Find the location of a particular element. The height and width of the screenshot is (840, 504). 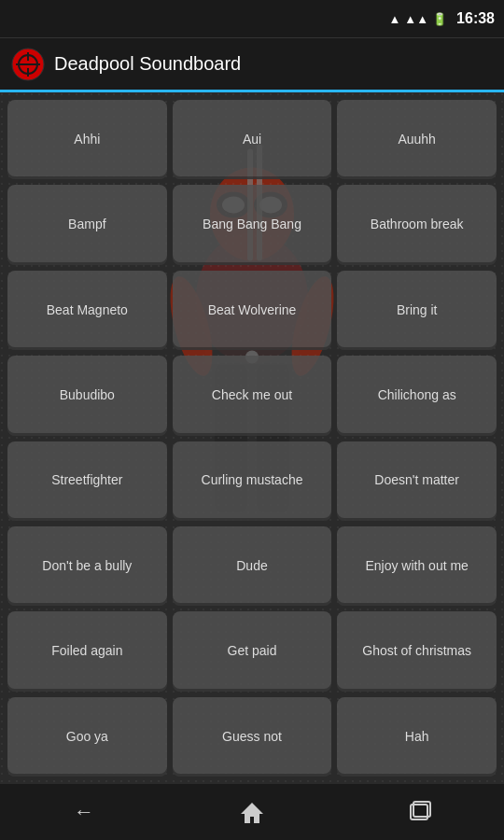

sound-button-1: Aui is located at coordinates (252, 140).